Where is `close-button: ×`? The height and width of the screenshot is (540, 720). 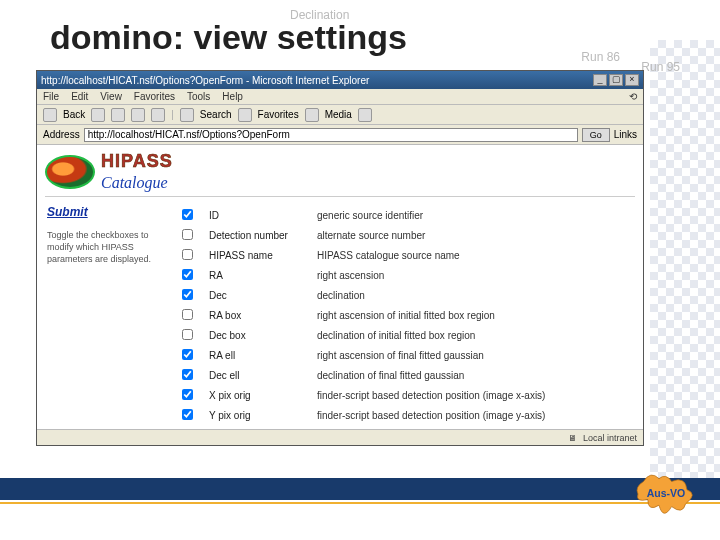
close-button: × is located at coordinates (632, 80).